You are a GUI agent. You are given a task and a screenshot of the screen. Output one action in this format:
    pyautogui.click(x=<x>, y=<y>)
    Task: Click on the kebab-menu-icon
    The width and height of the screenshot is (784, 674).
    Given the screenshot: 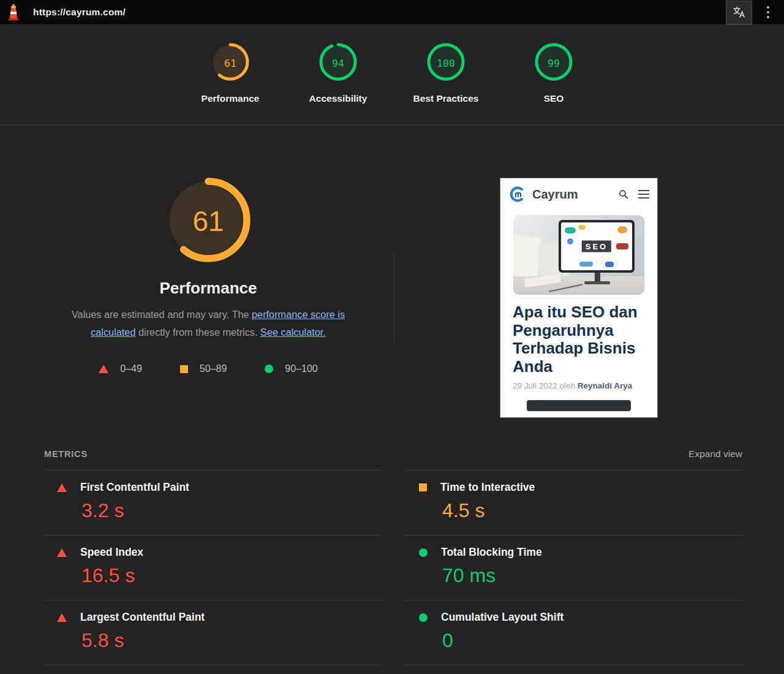 What is the action you would take?
    pyautogui.click(x=768, y=7)
    